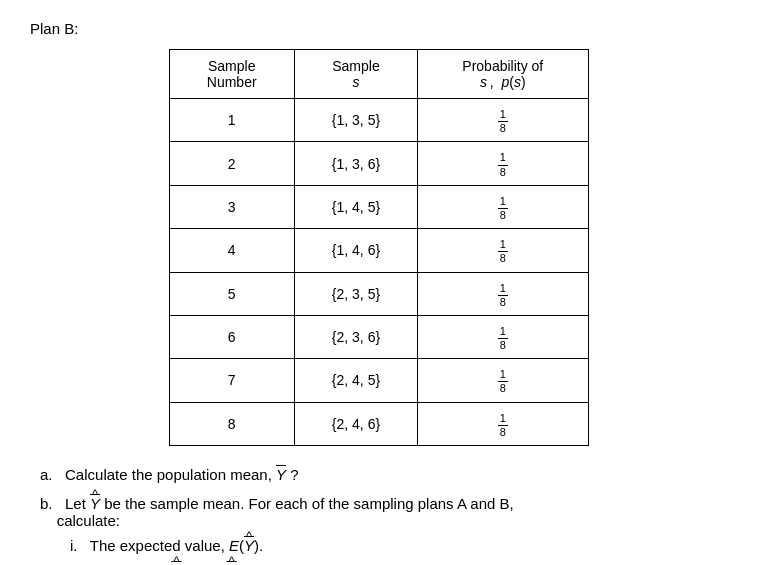  Describe the element at coordinates (50, 474) in the screenshot. I see `question-a-prefix: a.` at that location.